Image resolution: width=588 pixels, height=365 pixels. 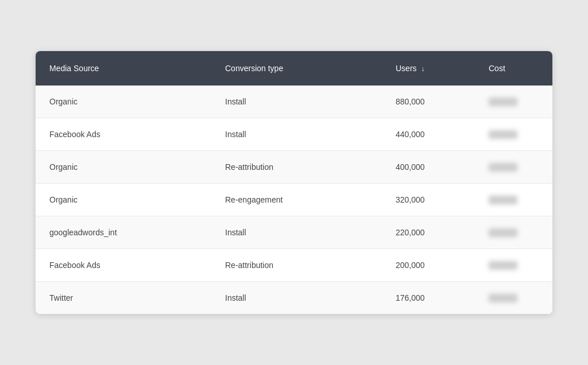 What do you see at coordinates (428, 233) in the screenshot?
I see `cell-users: 220,000` at bounding box center [428, 233].